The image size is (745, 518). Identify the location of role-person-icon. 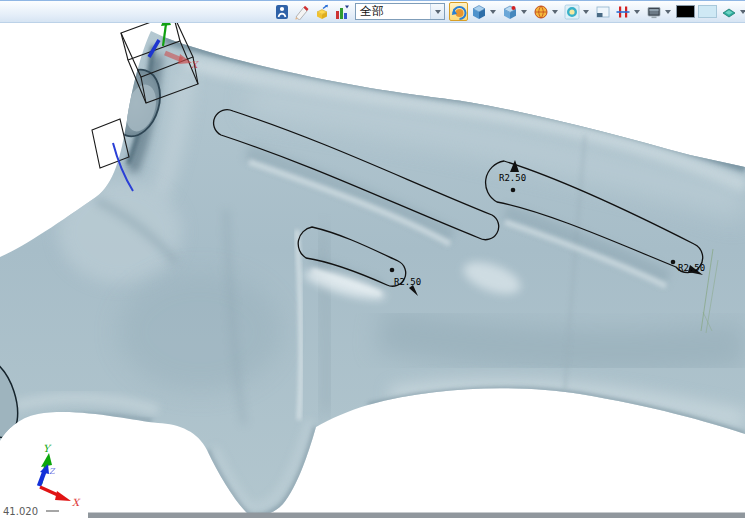
(282, 12).